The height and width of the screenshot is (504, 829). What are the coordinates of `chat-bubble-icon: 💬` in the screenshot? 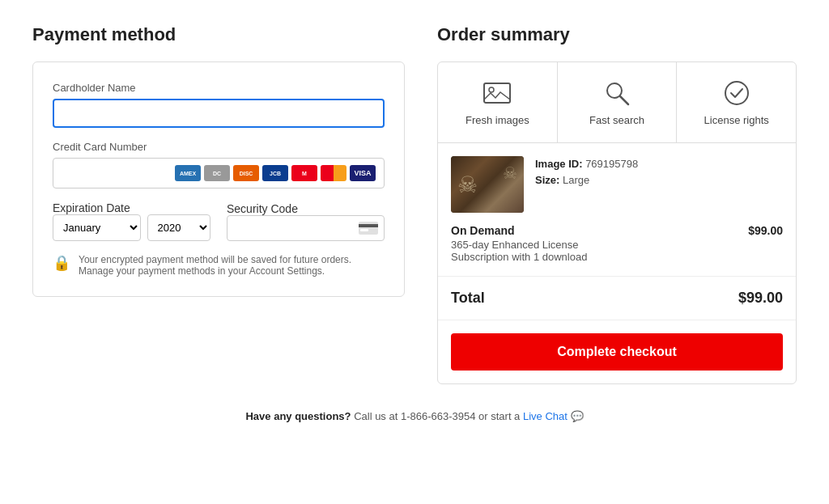 It's located at (577, 416).